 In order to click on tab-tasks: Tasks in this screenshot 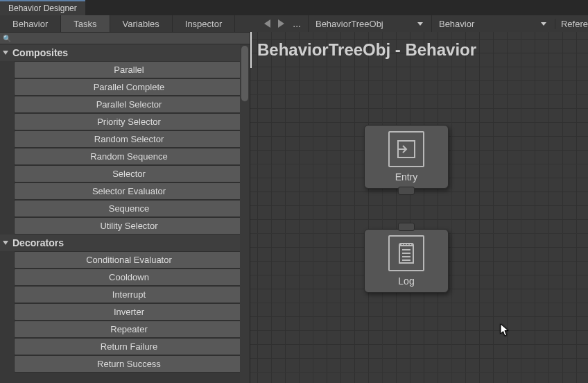, I will do `click(85, 24)`.